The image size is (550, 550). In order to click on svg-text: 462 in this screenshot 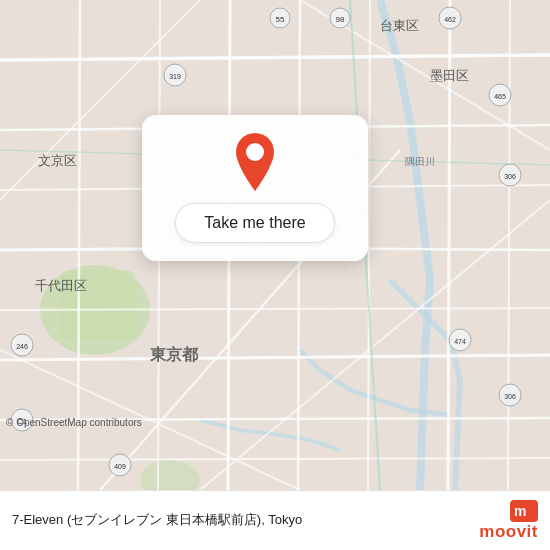, I will do `click(450, 20)`.